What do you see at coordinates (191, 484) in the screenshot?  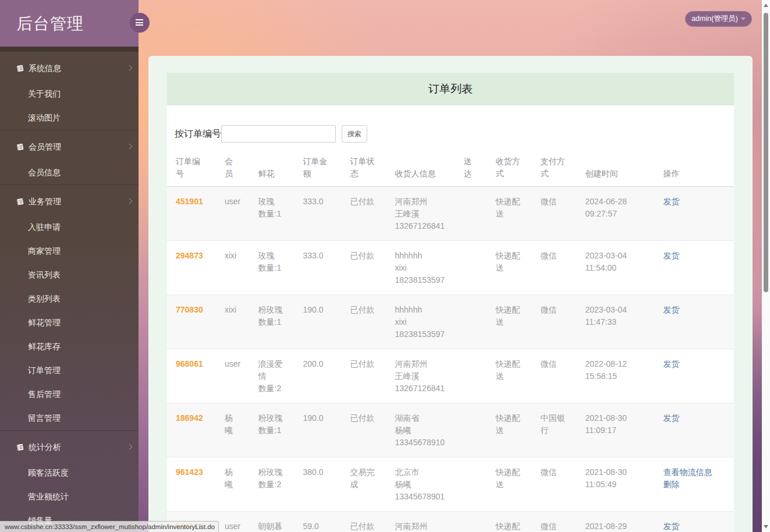 I see `cell-order-no: 961423` at bounding box center [191, 484].